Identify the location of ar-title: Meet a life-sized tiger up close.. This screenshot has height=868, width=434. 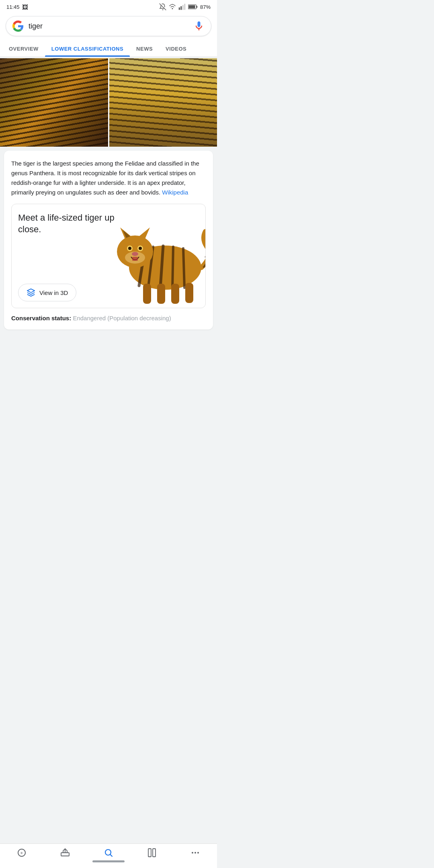
(68, 223).